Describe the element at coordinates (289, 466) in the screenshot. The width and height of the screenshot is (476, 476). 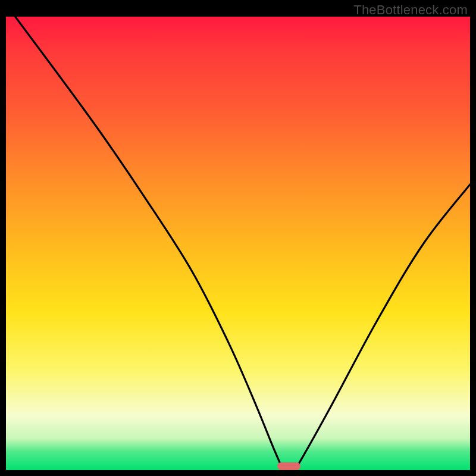
I see `min-marker` at that location.